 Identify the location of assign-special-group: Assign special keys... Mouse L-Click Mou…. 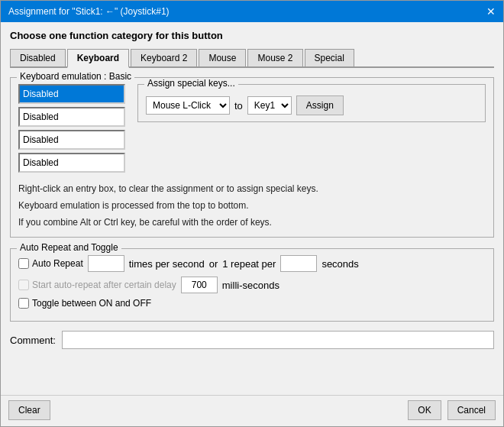
(312, 103).